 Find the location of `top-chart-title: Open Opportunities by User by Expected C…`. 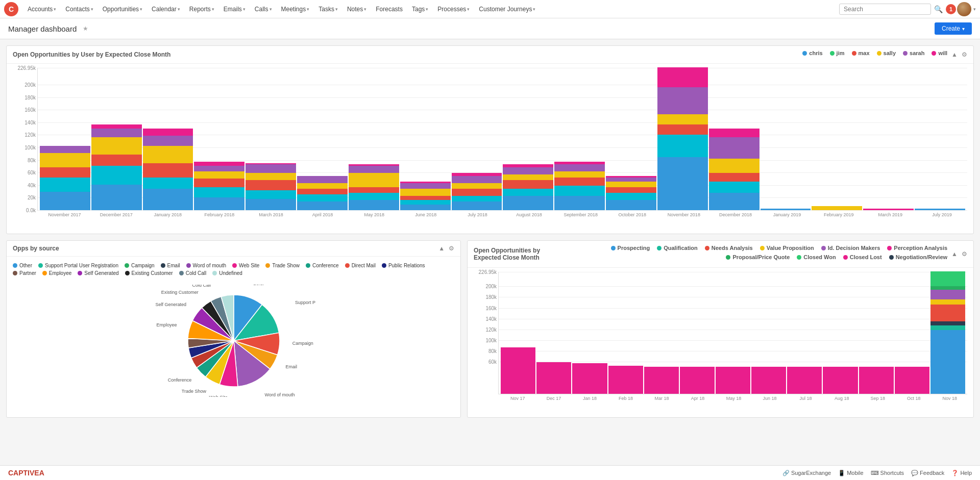

top-chart-title: Open Opportunities by User by Expected C… is located at coordinates (92, 55).